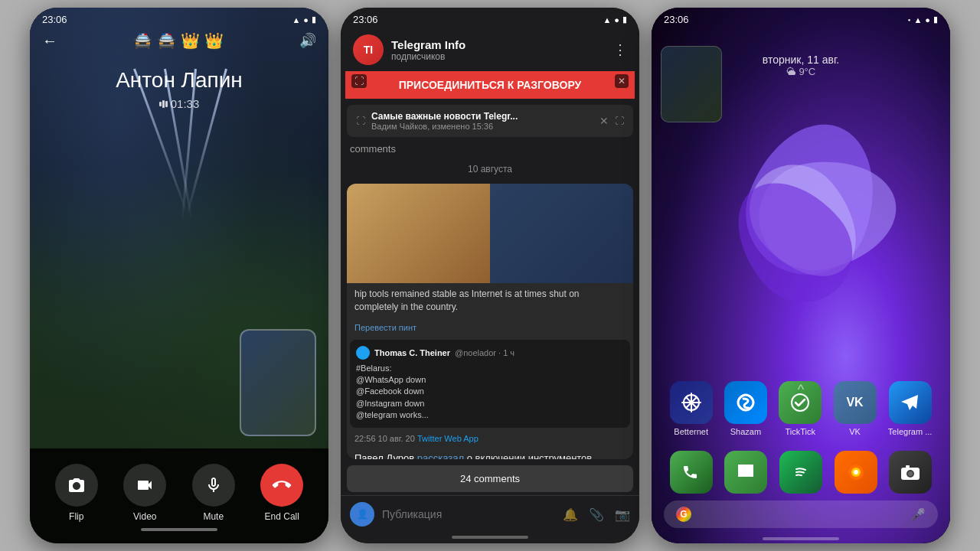 The width and height of the screenshot is (980, 551). What do you see at coordinates (179, 41) in the screenshot?
I see `call-top-bar: ← 🚔🚔👑👑 🔊` at bounding box center [179, 41].